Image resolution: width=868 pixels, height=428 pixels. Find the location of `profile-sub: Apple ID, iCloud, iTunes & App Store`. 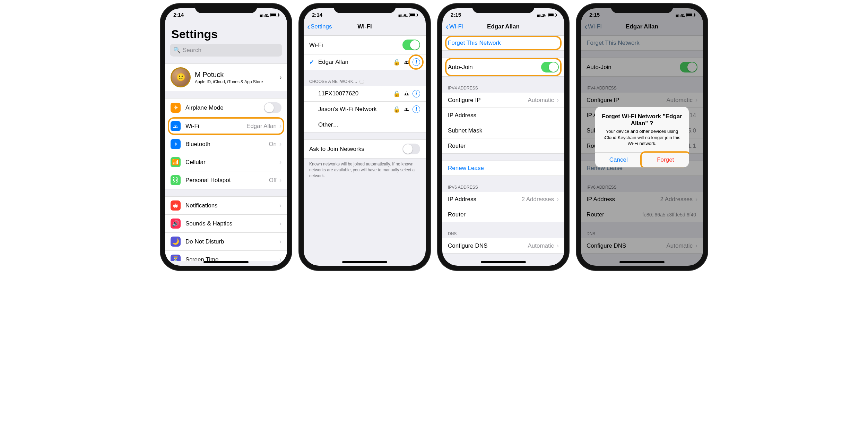

profile-sub: Apple ID, iCloud, iTunes & App Store is located at coordinates (237, 82).